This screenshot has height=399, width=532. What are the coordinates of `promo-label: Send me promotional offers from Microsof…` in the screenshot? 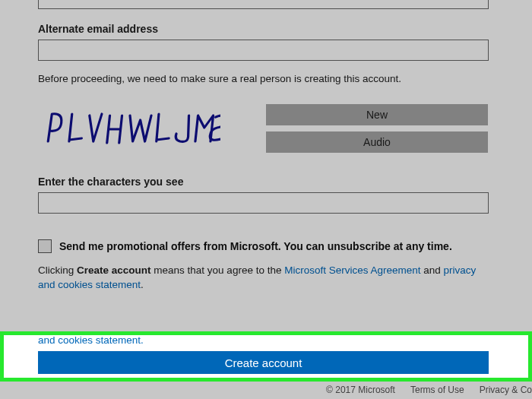 It's located at (255, 246).